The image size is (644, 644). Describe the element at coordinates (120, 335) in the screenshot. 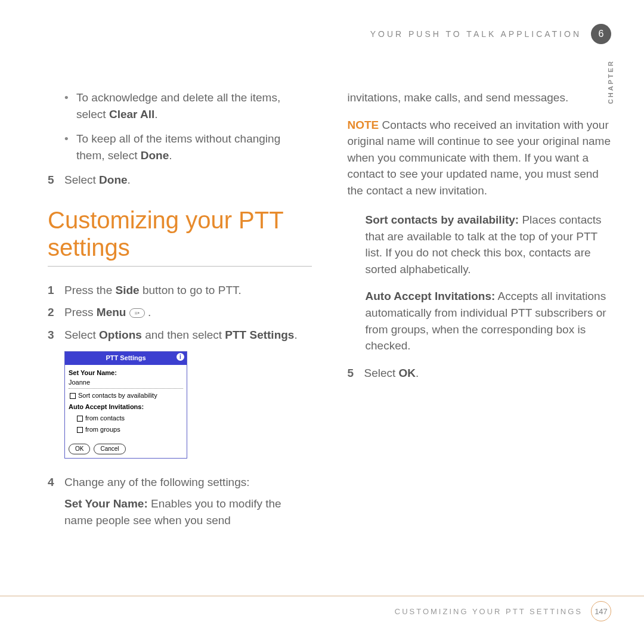

I see `bold-text: Options` at that location.